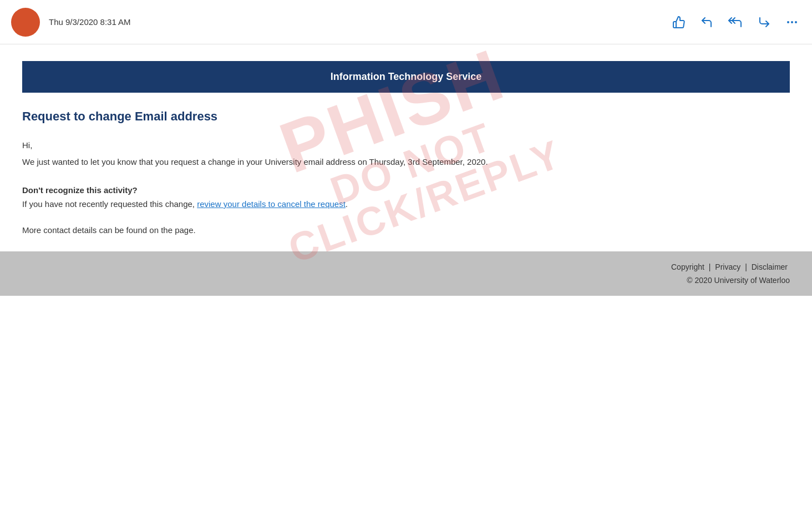  I want to click on top-bar: Thu 9/3/2020 8:31 AM, so click(406, 22).